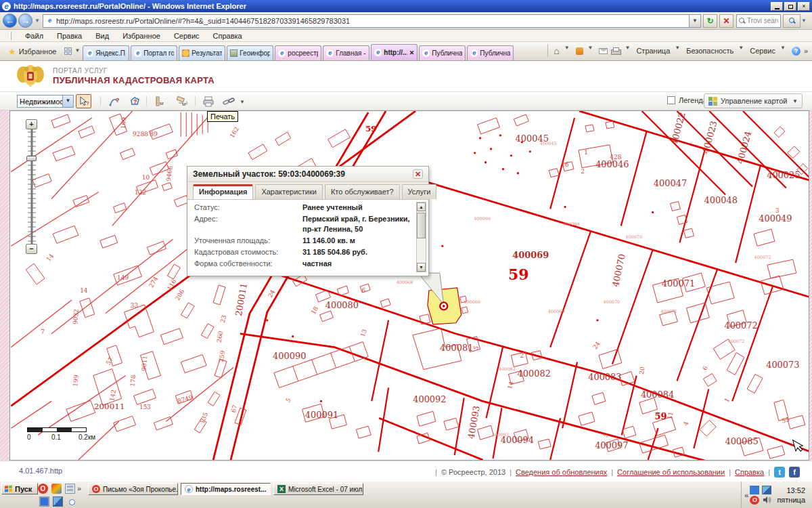 The width and height of the screenshot is (812, 508). I want to click on ruler-length-tool-button: м, so click(160, 102).